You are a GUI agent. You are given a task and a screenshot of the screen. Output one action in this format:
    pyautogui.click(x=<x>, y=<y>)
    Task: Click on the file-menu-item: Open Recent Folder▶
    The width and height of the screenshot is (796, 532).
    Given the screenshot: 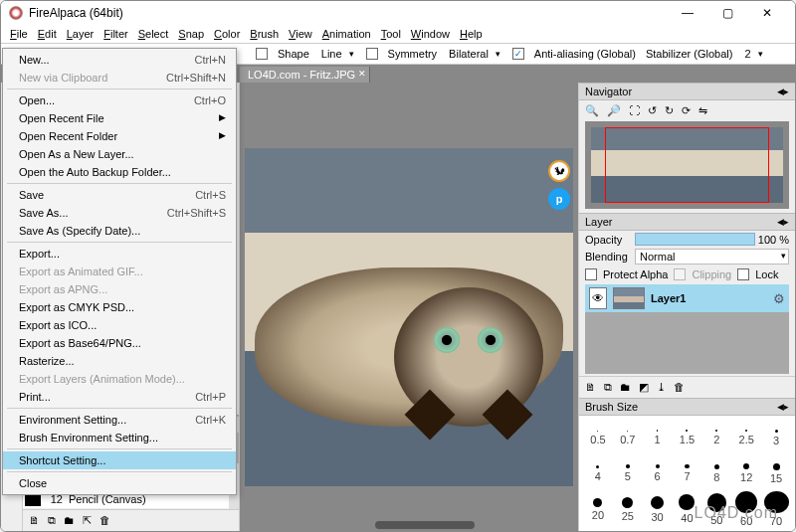 What is the action you would take?
    pyautogui.click(x=119, y=136)
    